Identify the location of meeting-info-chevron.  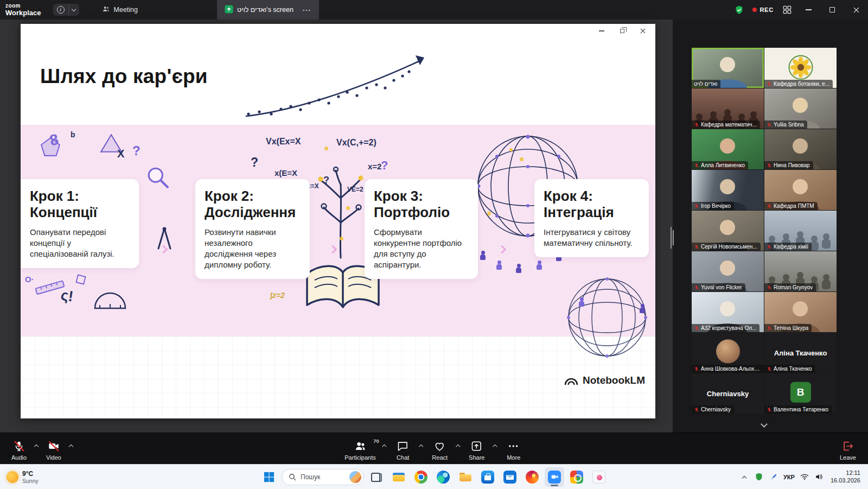
(74, 10).